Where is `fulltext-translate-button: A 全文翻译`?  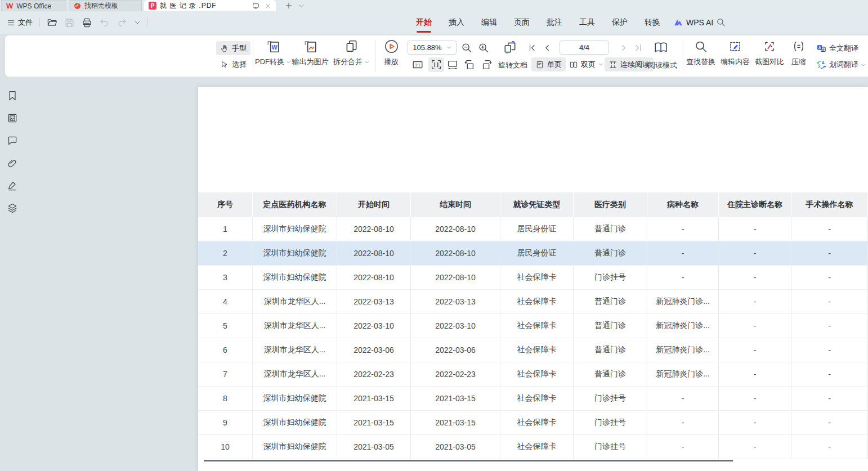 fulltext-translate-button: A 全文翻译 is located at coordinates (837, 48).